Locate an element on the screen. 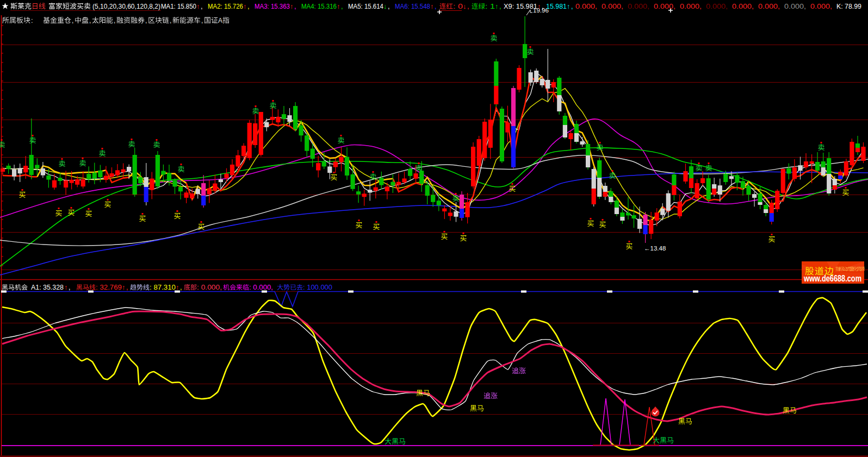  svg-text: X9: 15.981 is located at coordinates (520, 7).